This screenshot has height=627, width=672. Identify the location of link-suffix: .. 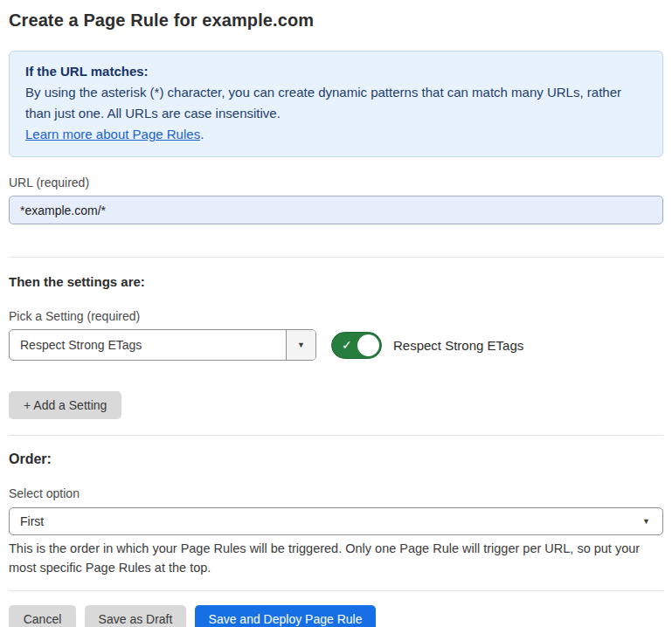
(202, 134).